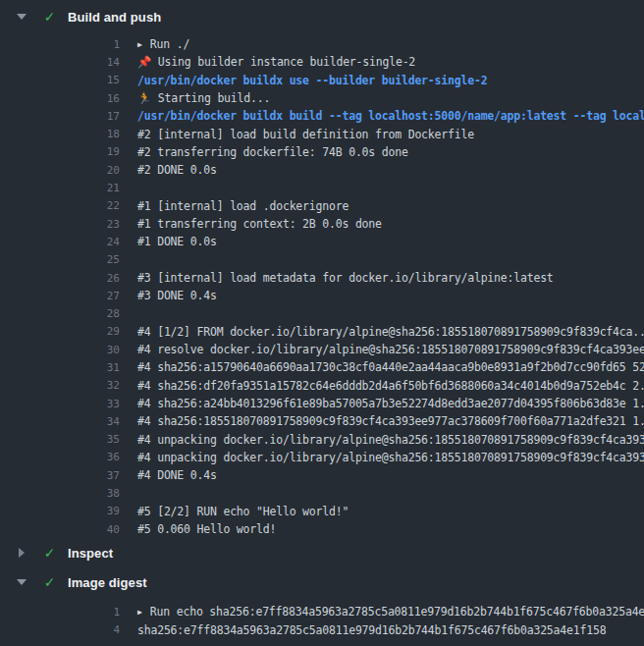 Image resolution: width=644 pixels, height=646 pixels. What do you see at coordinates (346, 278) in the screenshot?
I see `log-text: #3 [internal] load metadata for docker.i…` at bounding box center [346, 278].